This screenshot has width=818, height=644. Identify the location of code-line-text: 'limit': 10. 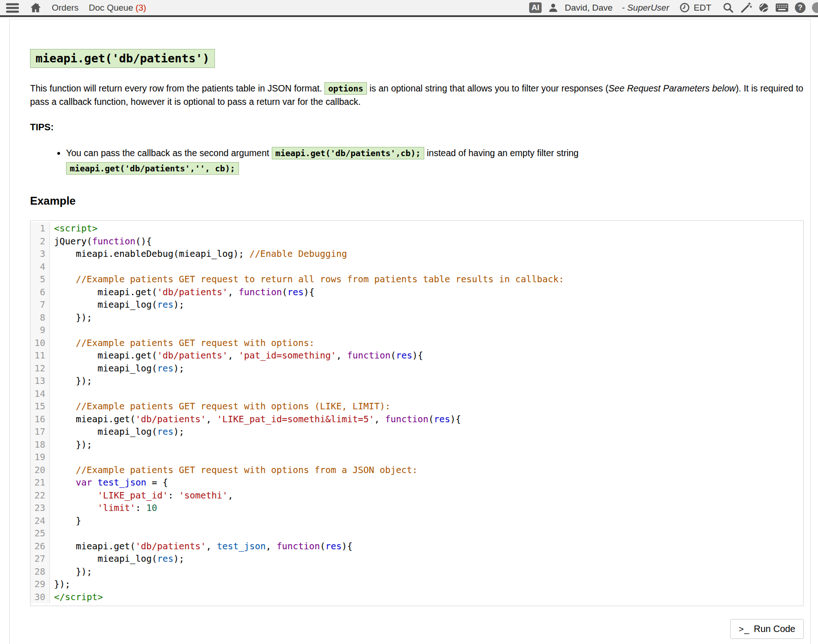
(104, 508).